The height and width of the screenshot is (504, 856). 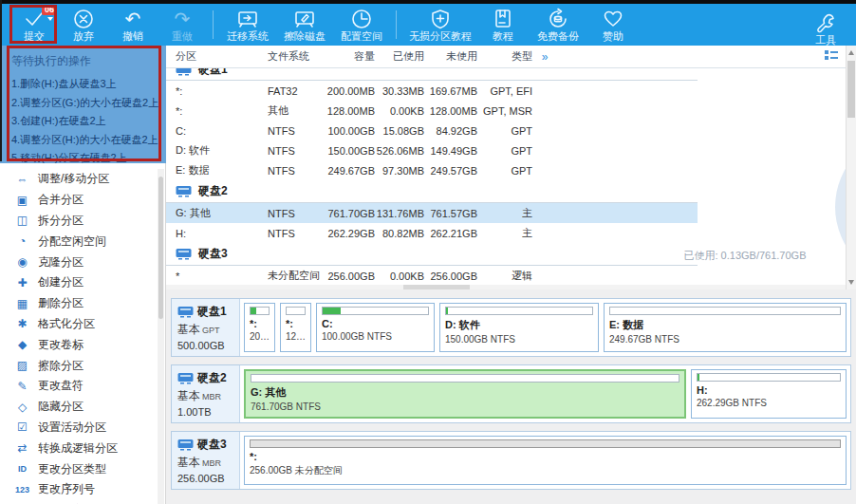 What do you see at coordinates (161, 248) in the screenshot?
I see `sidebar-scrollbar-thumb` at bounding box center [161, 248].